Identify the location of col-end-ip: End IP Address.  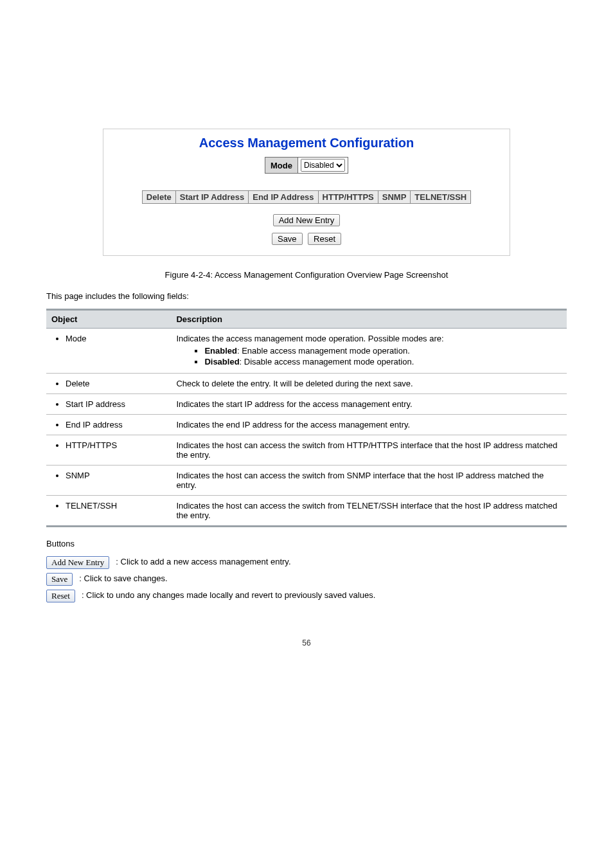
(283, 197).